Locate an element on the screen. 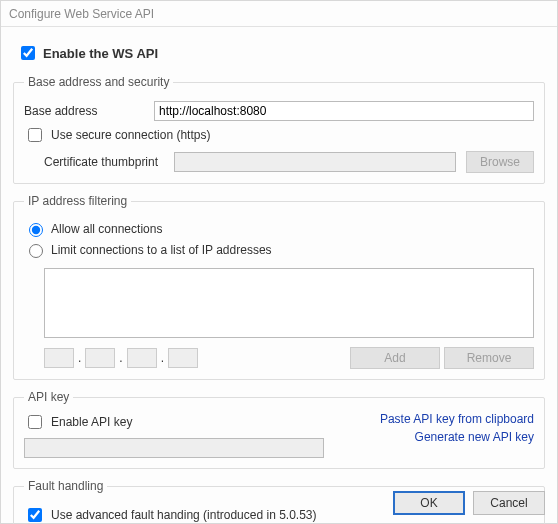 The image size is (558, 524). dialog-footer: OK Cancel is located at coordinates (469, 503).